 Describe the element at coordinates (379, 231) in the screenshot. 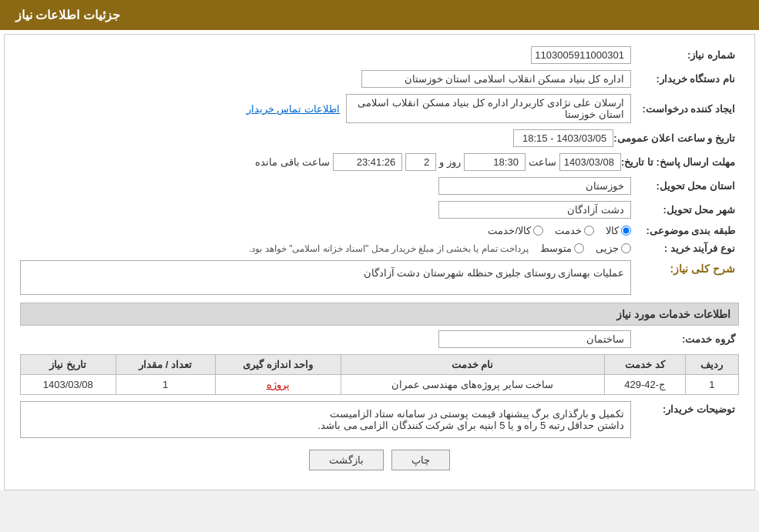

I see `tabaqe-row: طبقه بندی موضوعی: کالا خدمت کالا/خدمت` at that location.